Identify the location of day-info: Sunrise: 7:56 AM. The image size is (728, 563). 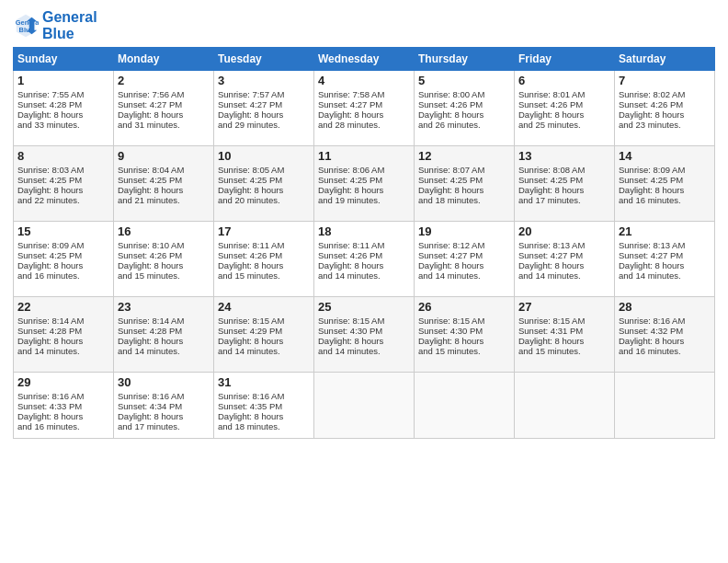
(164, 94).